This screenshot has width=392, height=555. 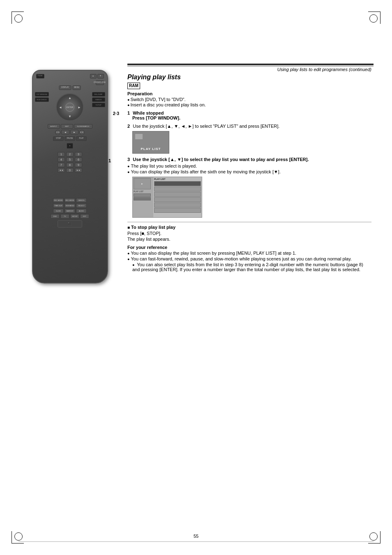 I want to click on skip-back-button: ◄◄, so click(x=58, y=132).